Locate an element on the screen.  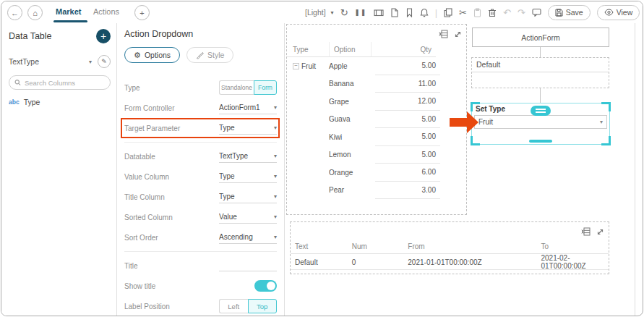
widget-title: Set Type is located at coordinates (490, 109).